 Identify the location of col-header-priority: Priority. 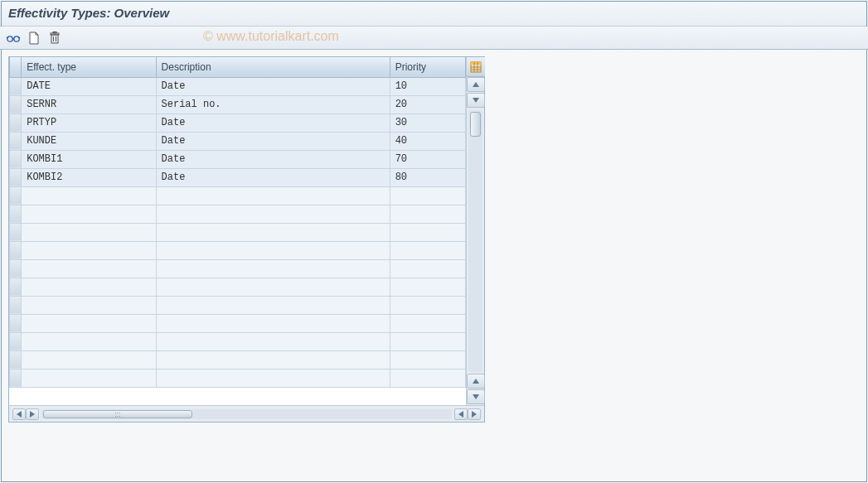
(428, 67).